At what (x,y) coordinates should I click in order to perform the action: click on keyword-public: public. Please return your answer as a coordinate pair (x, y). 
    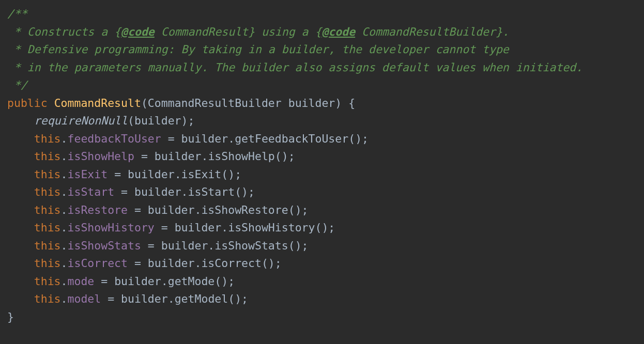
    Looking at the image, I should click on (27, 103).